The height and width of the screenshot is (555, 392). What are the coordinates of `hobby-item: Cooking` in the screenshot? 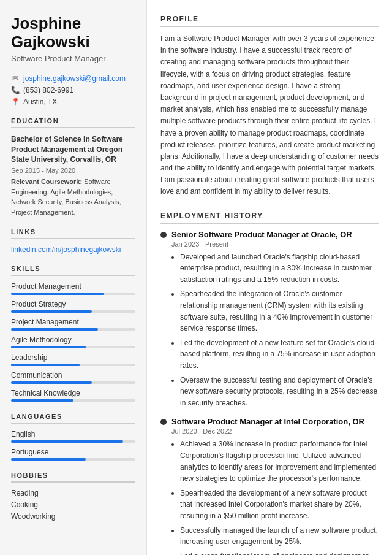 It's located at (74, 505).